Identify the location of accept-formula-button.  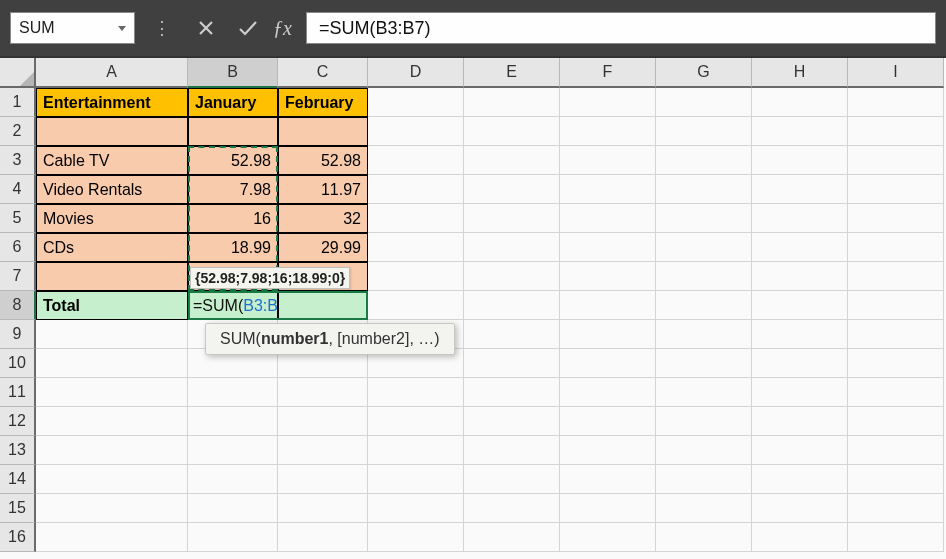
(248, 28).